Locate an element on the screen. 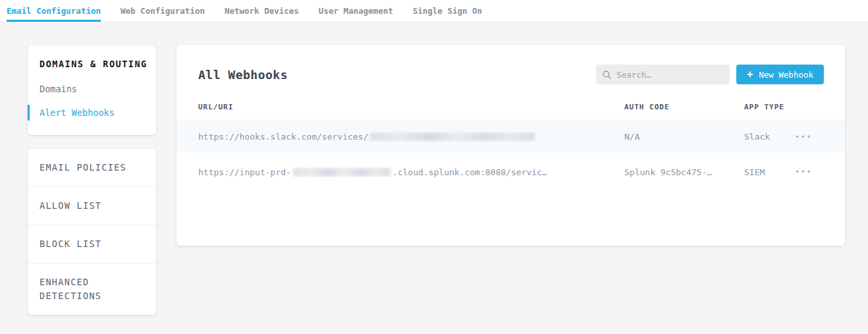 This screenshot has height=334, width=868. table-row: https://hooks.slack.com/services/ N/A Sl… is located at coordinates (511, 137).